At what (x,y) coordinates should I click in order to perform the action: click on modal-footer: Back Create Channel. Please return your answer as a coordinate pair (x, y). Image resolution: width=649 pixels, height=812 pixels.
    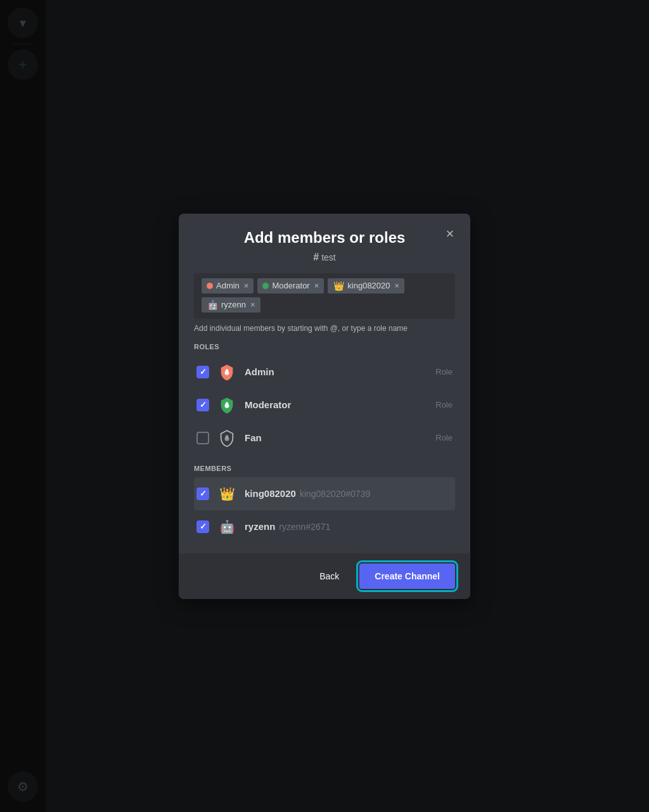
    Looking at the image, I should click on (324, 576).